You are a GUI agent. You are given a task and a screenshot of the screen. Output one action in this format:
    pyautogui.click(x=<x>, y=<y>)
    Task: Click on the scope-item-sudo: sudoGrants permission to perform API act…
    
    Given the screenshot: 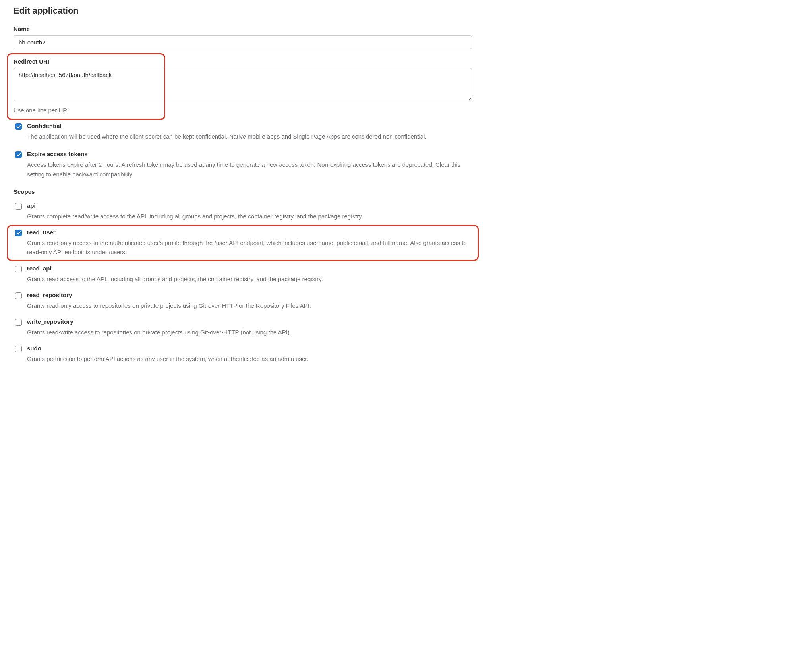 What is the action you would take?
    pyautogui.click(x=243, y=354)
    